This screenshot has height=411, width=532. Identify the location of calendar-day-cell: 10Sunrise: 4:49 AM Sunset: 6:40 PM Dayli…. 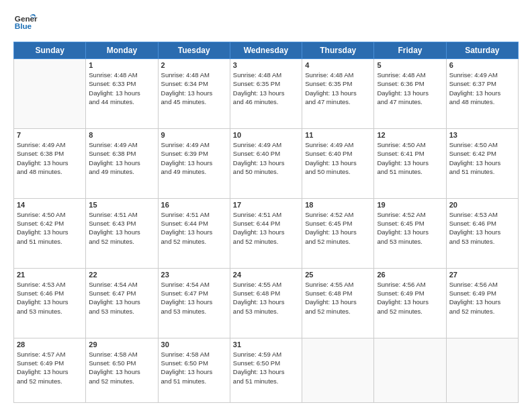
(266, 163).